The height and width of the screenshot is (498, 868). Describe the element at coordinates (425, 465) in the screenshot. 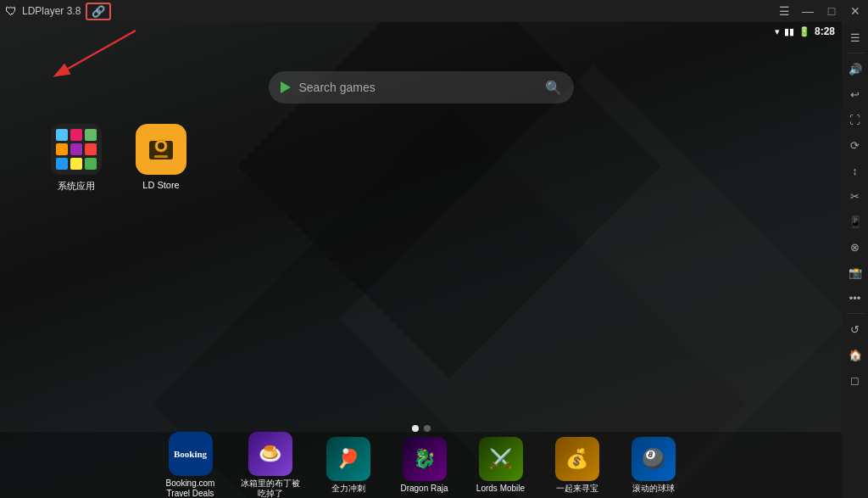

I see `tray-item-dragon-raja: 🐉 Dragon Raja` at that location.